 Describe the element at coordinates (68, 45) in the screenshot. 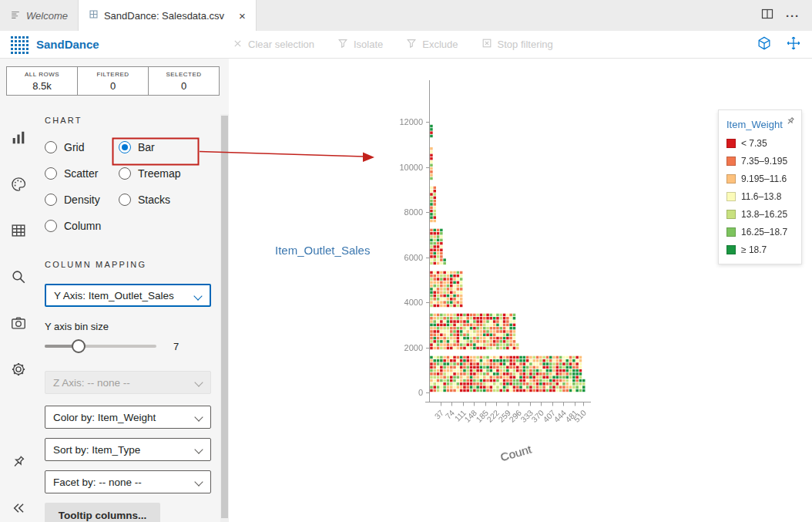

I see `app-title: SandDance` at that location.